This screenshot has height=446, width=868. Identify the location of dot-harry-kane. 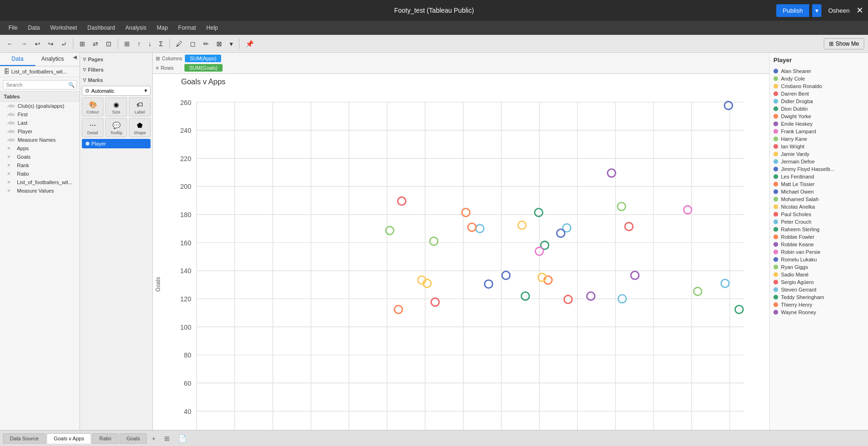
(434, 241).